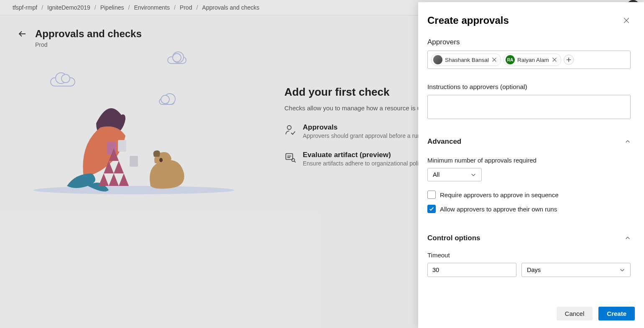 The height and width of the screenshot is (328, 644). I want to click on approver-chip: RA Raiyan Alam, so click(532, 60).